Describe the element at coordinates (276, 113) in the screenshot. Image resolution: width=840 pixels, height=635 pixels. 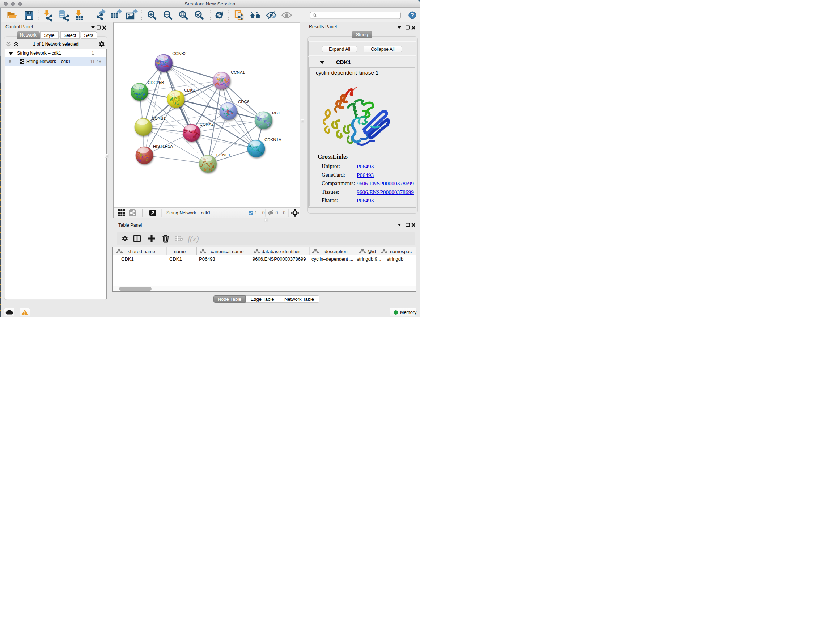
I see `svg-text: RB1` at that location.